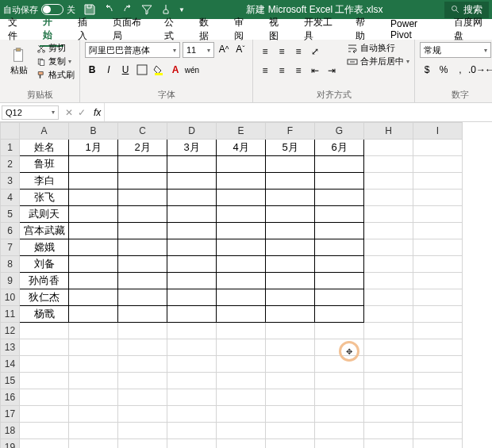  Describe the element at coordinates (241, 214) in the screenshot. I see `cell-E5` at that location.